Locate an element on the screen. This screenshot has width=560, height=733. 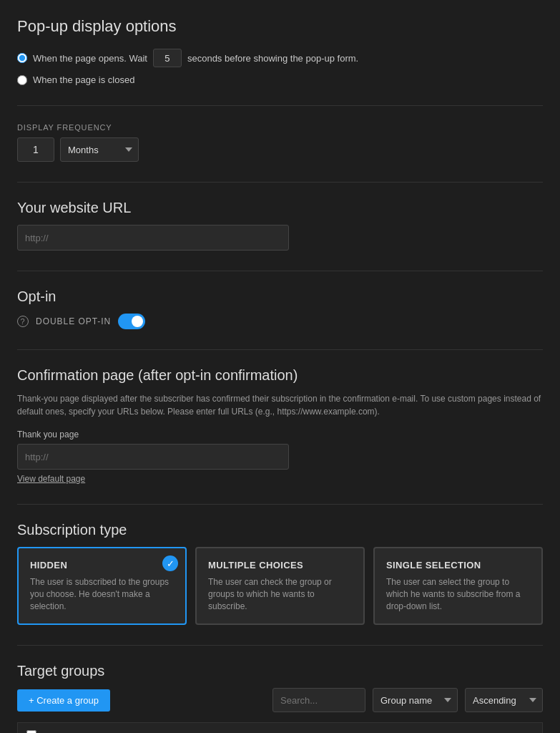
col-creation-date: Creation date is located at coordinates (346, 728).